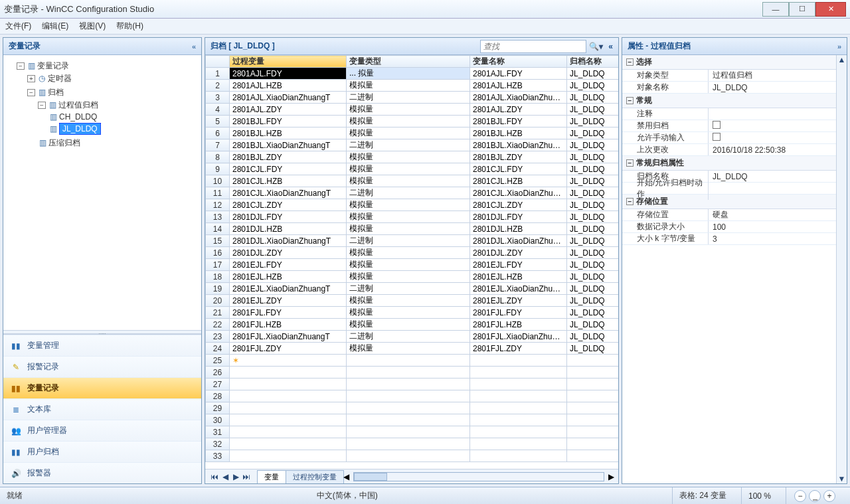  I want to click on cell-var-name: 2801CJL.FDY, so click(519, 169).